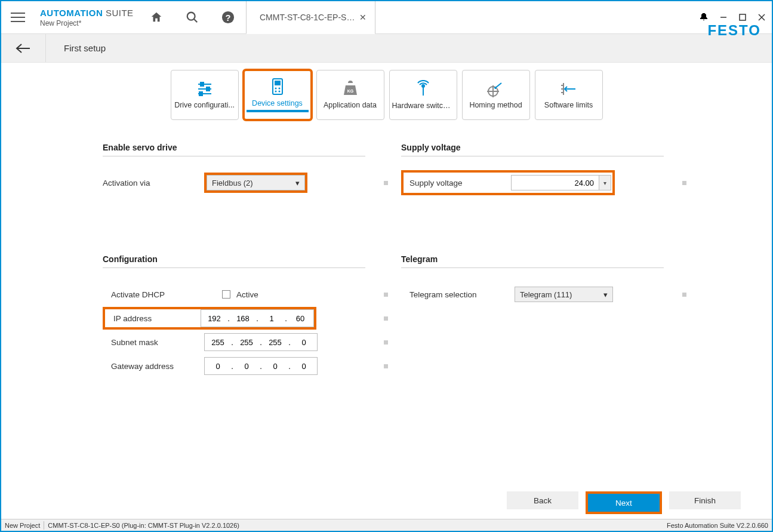  What do you see at coordinates (153, 183) in the screenshot?
I see `label-activation-via: Activation via` at bounding box center [153, 183].